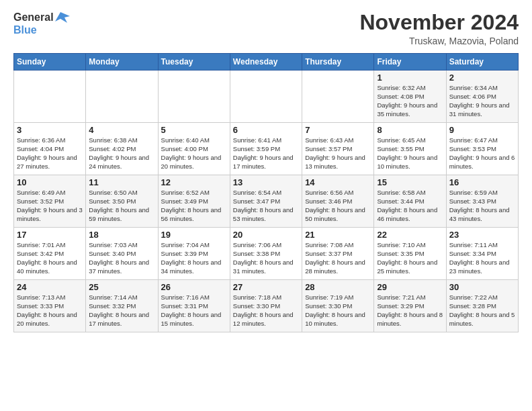 This screenshot has height=411, width=532. I want to click on col-tuesday: Tuesday, so click(193, 62).